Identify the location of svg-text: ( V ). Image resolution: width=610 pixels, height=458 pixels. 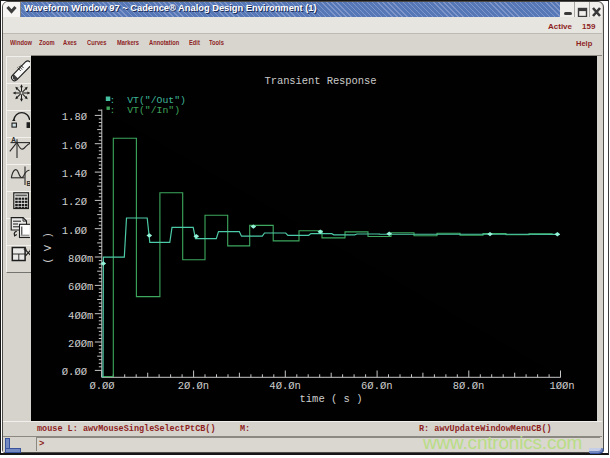
(48, 248).